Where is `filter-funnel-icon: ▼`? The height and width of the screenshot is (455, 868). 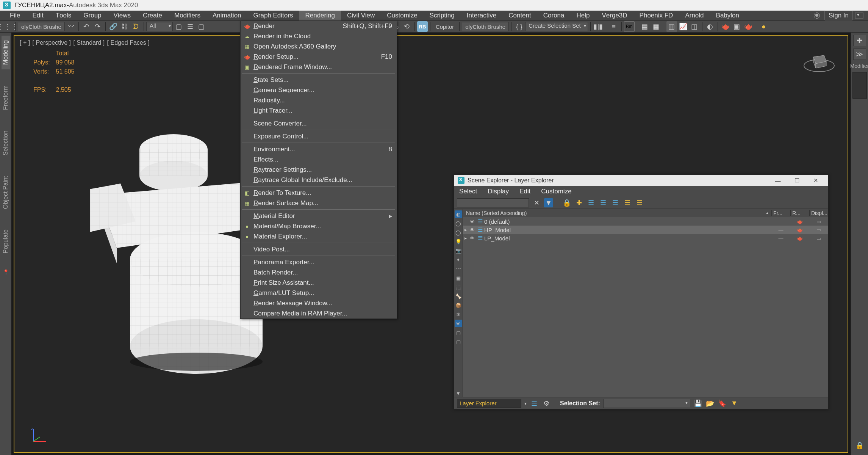 filter-funnel-icon: ▼ is located at coordinates (458, 393).